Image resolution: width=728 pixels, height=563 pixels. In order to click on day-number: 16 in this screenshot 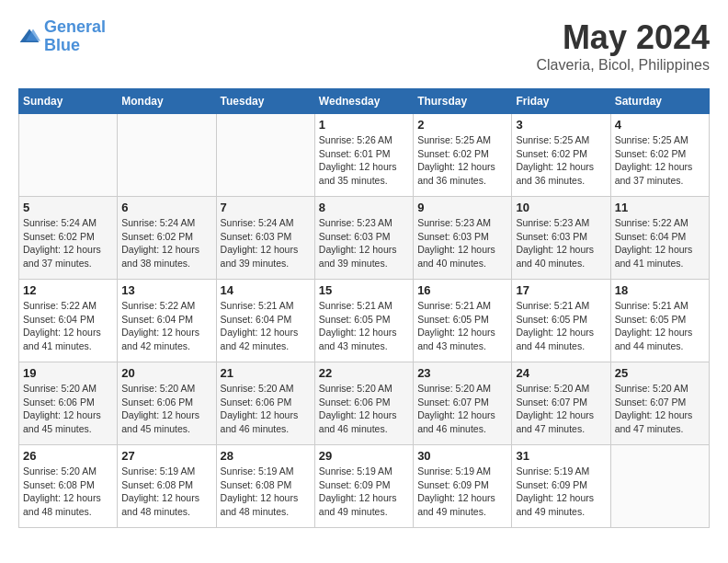, I will do `click(462, 291)`.